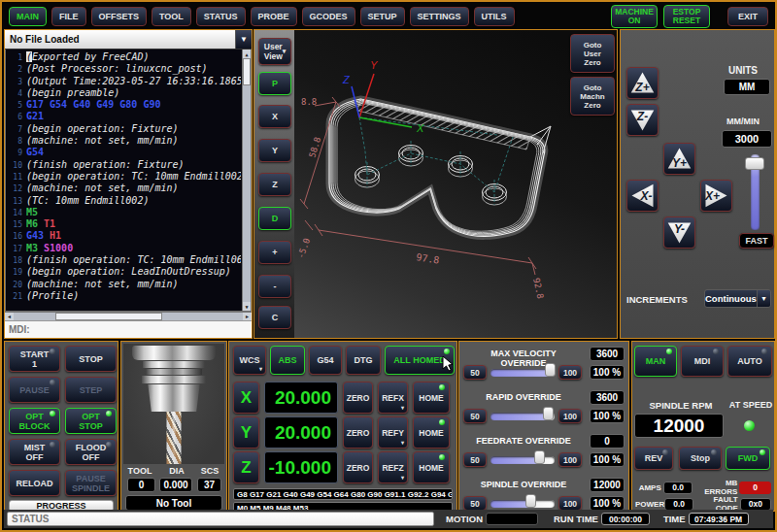  I want to click on goto-goto-machn-zero-button: Goto Machn Zero, so click(592, 96).